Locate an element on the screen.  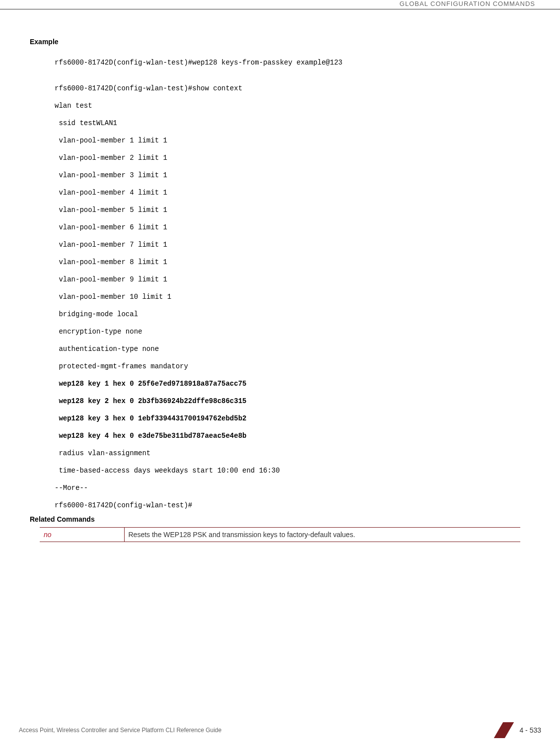
code-line: ssid testWLAN1 is located at coordinates (292, 124).